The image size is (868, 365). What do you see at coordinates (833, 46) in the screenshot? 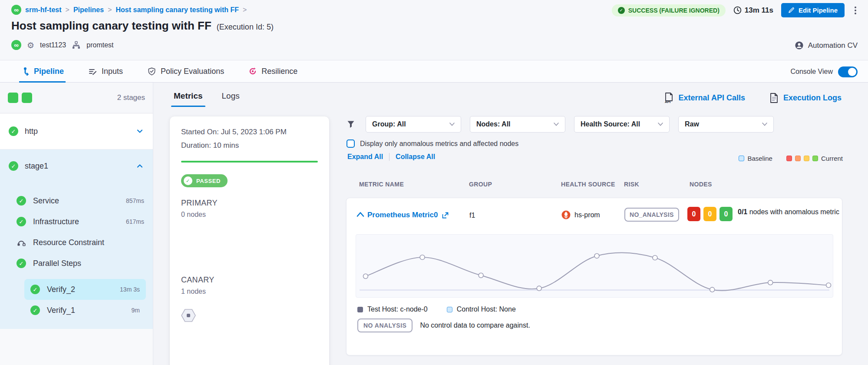
I see `user-name: Automation CV` at bounding box center [833, 46].